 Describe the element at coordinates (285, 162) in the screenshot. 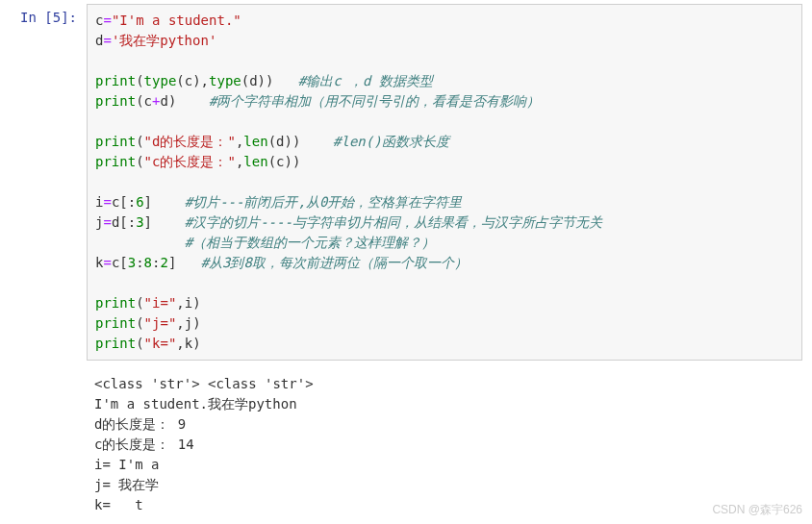

I see `code-token: (c))` at that location.